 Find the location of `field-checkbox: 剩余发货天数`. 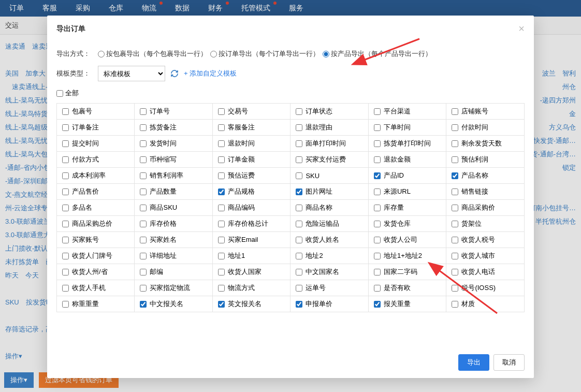

field-checkbox: 剩余发货天数 is located at coordinates (485, 143).